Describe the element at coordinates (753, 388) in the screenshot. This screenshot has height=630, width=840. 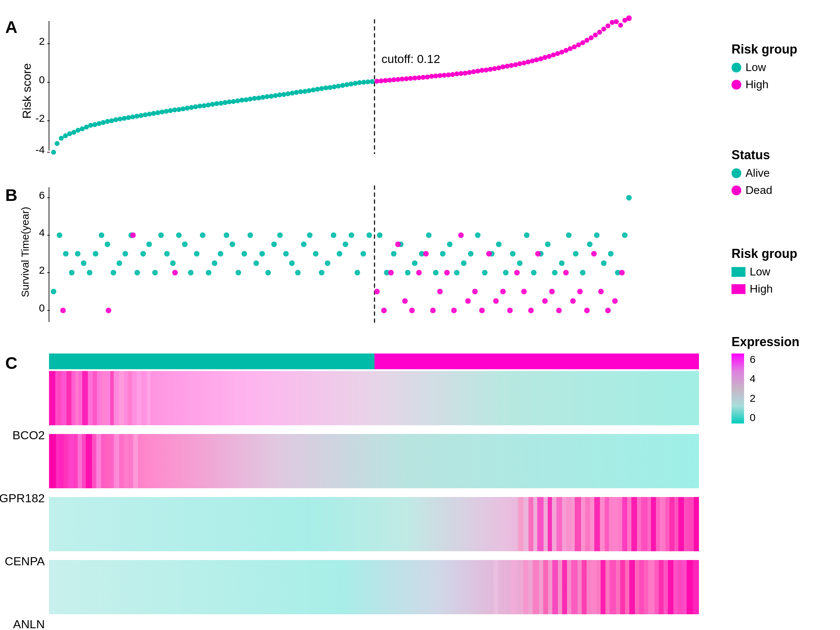
I see `expression-scale-labels: 6 4 2 0` at that location.